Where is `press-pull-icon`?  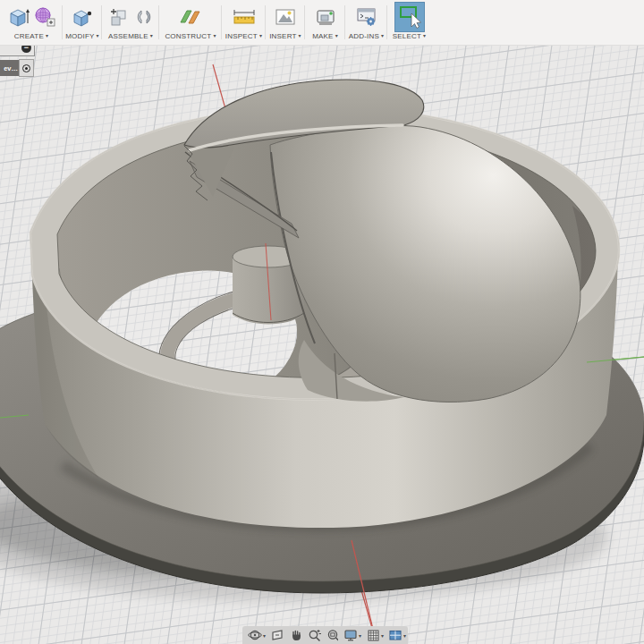 press-pull-icon is located at coordinates (82, 17).